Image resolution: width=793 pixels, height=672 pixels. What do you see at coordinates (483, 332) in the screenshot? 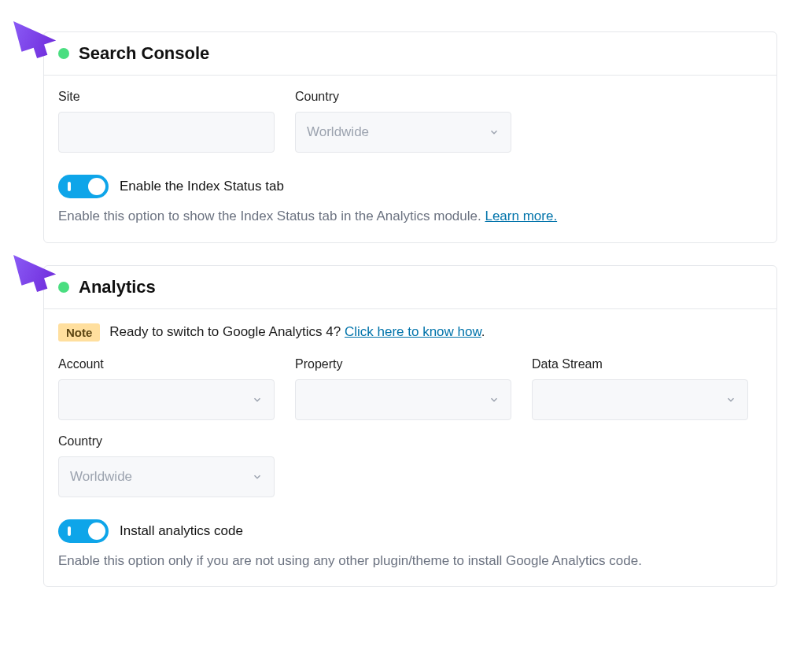
I see `note-period: .` at bounding box center [483, 332].